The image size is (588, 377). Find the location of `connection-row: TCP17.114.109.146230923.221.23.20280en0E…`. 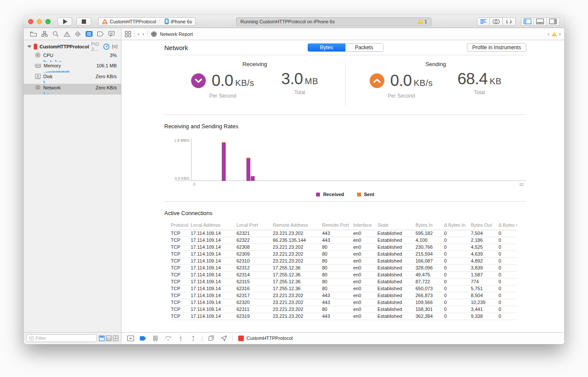

connection-row: TCP17.114.109.146230923.221.23.20280en0E… is located at coordinates (344, 254).